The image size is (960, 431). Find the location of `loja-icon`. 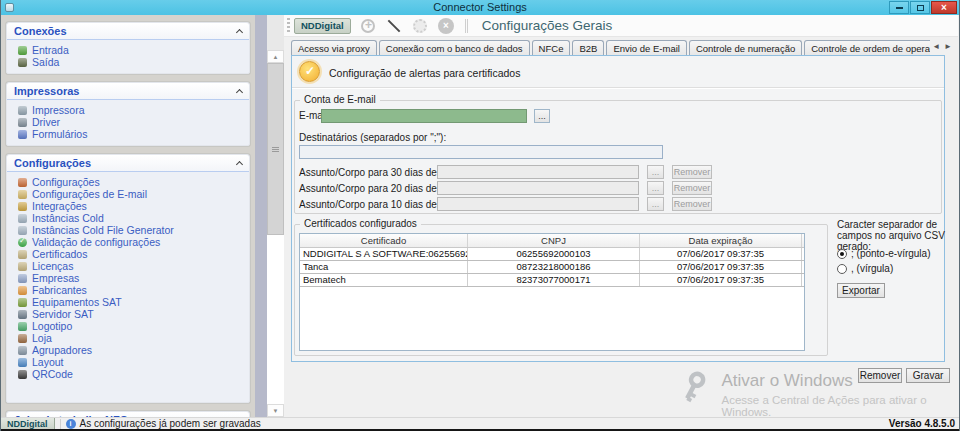

loja-icon is located at coordinates (22, 338).